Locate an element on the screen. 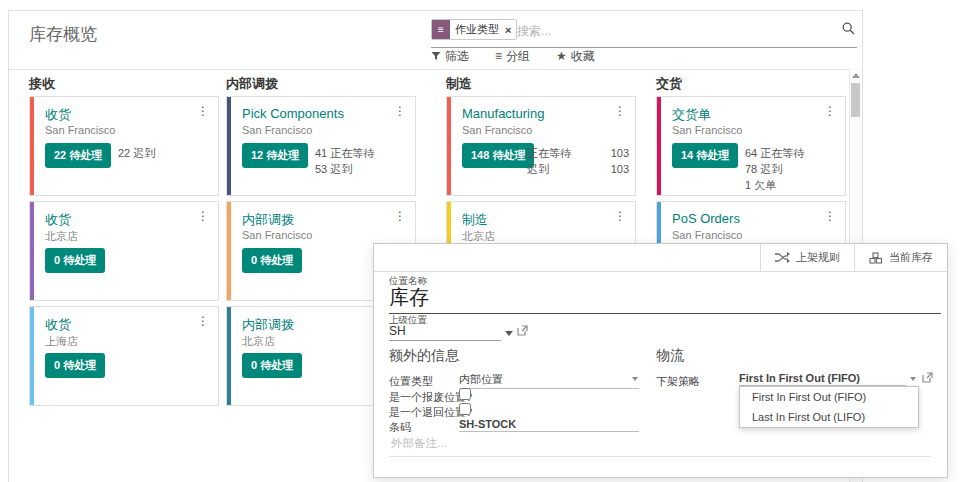 The width and height of the screenshot is (962, 482). scrollbar-up-arrow-icon is located at coordinates (856, 76).